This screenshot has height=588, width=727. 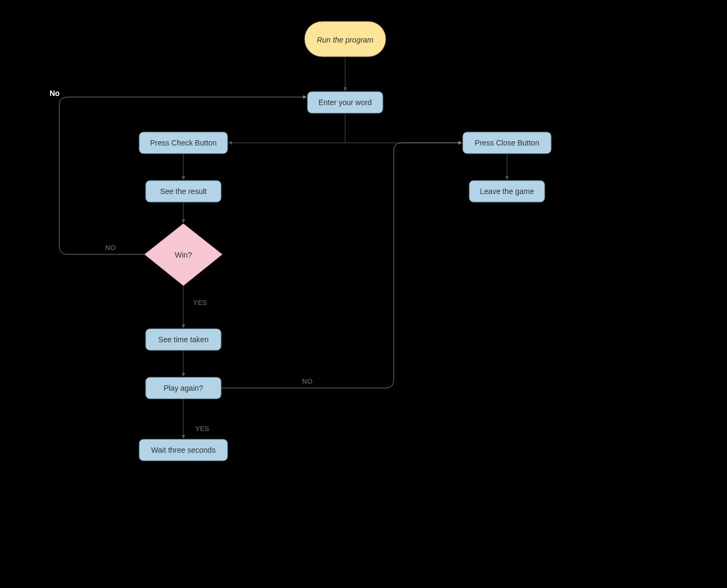 What do you see at coordinates (507, 191) in the screenshot?
I see `node-leave-game-label: Leave the game` at bounding box center [507, 191].